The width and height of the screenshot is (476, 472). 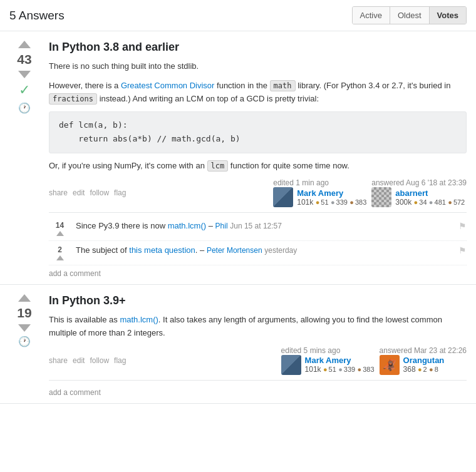 What do you see at coordinates (410, 15) in the screenshot?
I see `tab-oldest: Oldest` at bounding box center [410, 15].